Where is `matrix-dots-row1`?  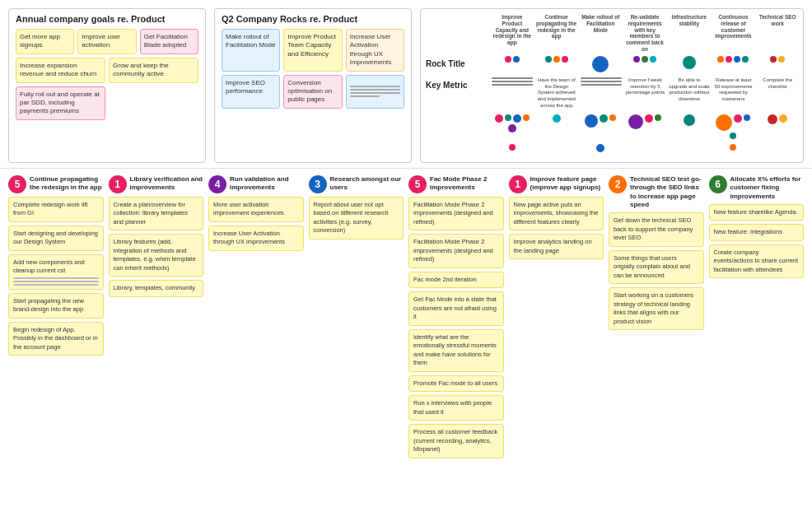
matrix-dots-row1 is located at coordinates (612, 127).